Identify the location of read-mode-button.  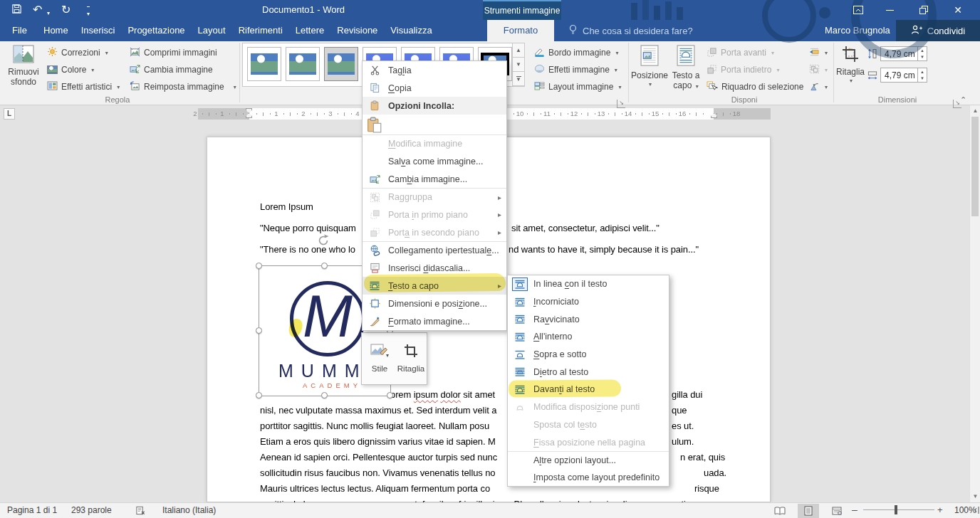
(780, 511).